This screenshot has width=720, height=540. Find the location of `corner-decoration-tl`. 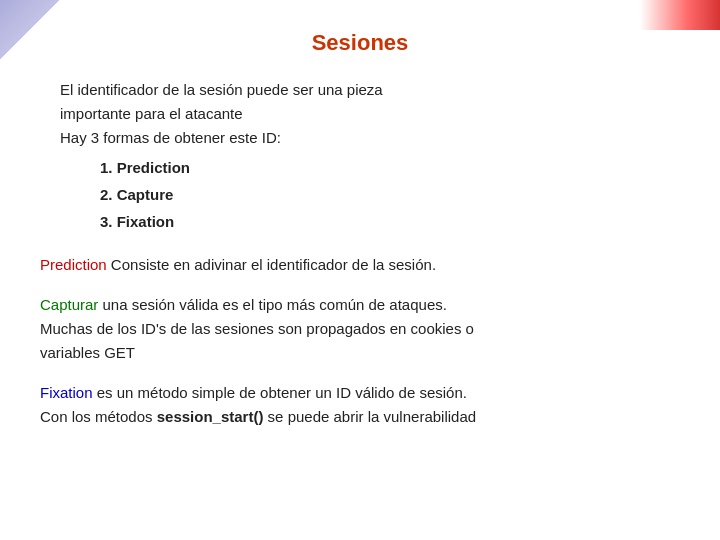

corner-decoration-tl is located at coordinates (30, 30).